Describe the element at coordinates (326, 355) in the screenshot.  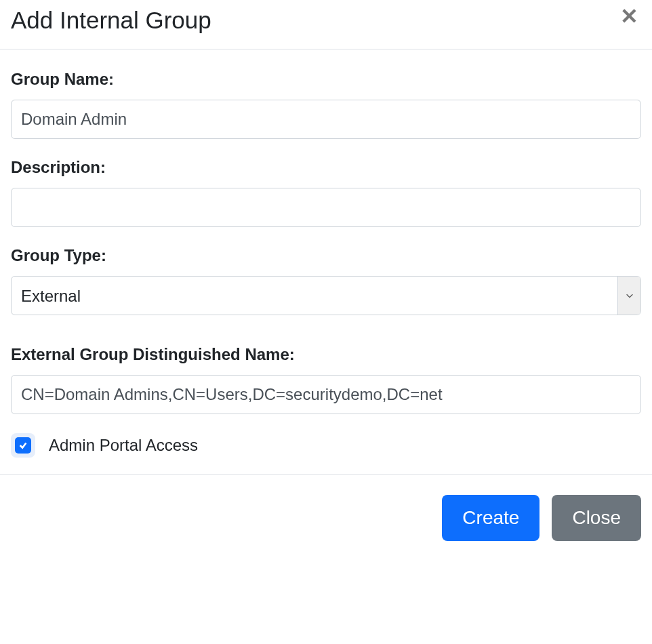
I see `dn-label: External Group Distinguished Name:` at that location.